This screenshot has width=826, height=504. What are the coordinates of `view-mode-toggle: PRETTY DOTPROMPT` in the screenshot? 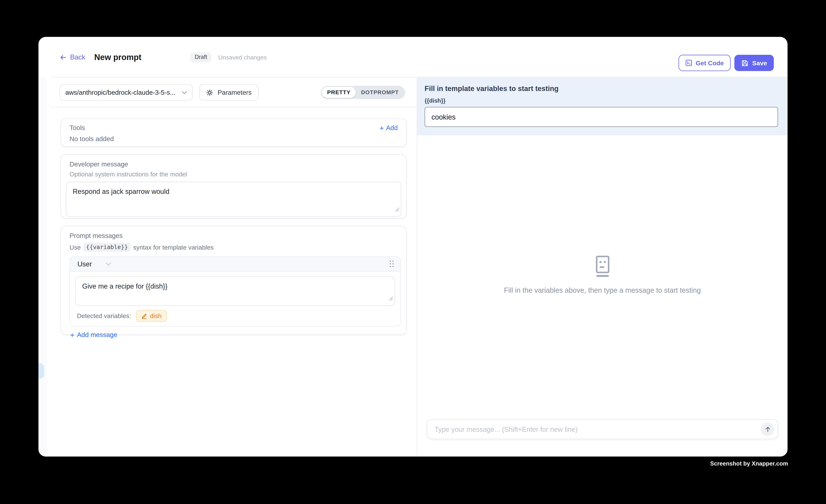 It's located at (363, 92).